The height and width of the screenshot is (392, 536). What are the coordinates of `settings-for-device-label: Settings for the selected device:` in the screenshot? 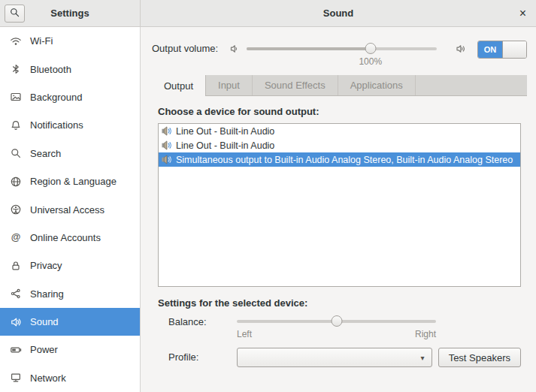 It's located at (340, 303).